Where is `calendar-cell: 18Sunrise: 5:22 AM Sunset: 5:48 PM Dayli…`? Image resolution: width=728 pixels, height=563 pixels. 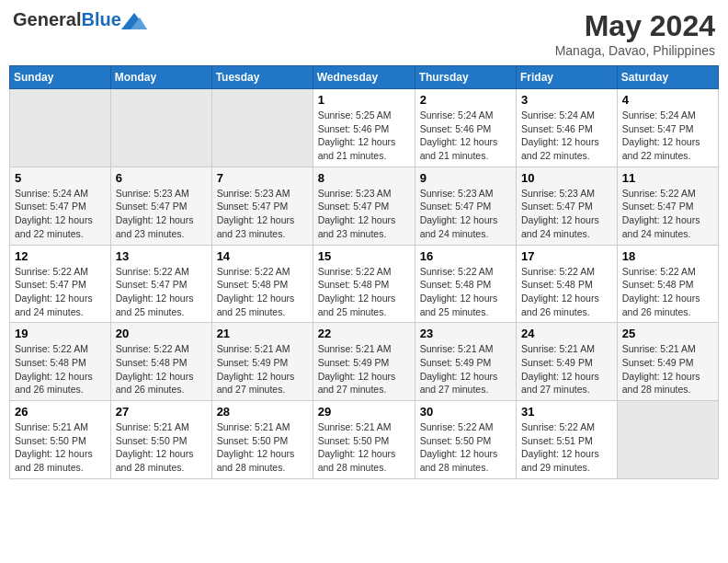 calendar-cell: 18Sunrise: 5:22 AM Sunset: 5:48 PM Dayli… is located at coordinates (667, 283).